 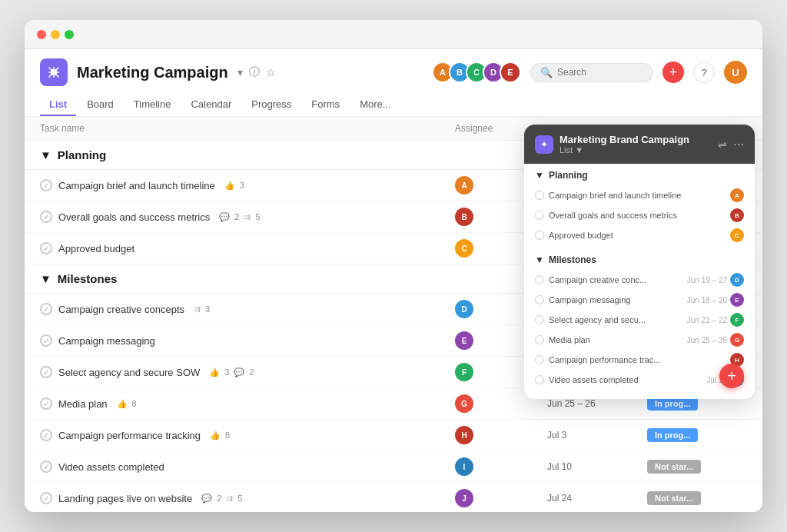 What do you see at coordinates (639, 280) in the screenshot?
I see `panel-task-row: Campaign creative conc... Jun 19 – 27 D` at bounding box center [639, 280].